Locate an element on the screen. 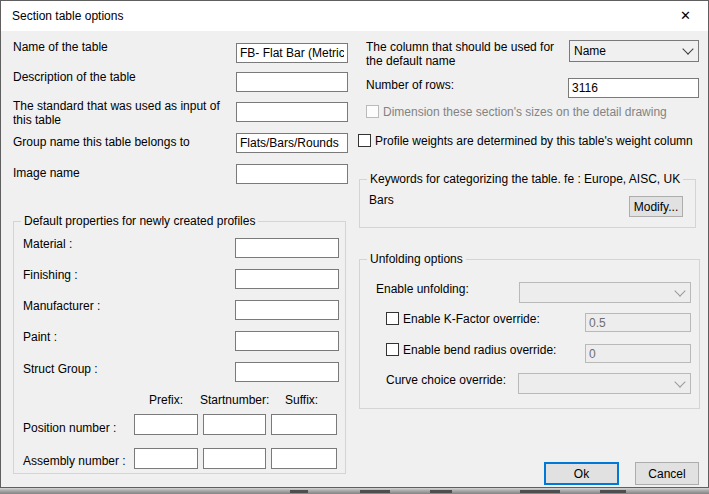 Image resolution: width=709 pixels, height=494 pixels. assembly-prefix-input is located at coordinates (166, 458).